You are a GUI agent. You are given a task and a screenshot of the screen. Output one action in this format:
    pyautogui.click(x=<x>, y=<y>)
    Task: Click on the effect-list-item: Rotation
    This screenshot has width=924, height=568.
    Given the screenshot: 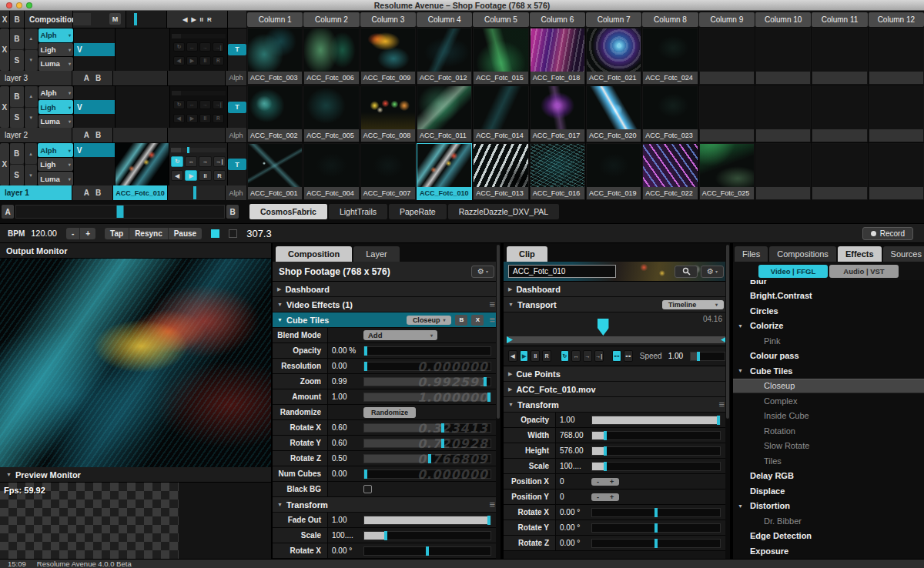 What is the action you would take?
    pyautogui.click(x=829, y=431)
    